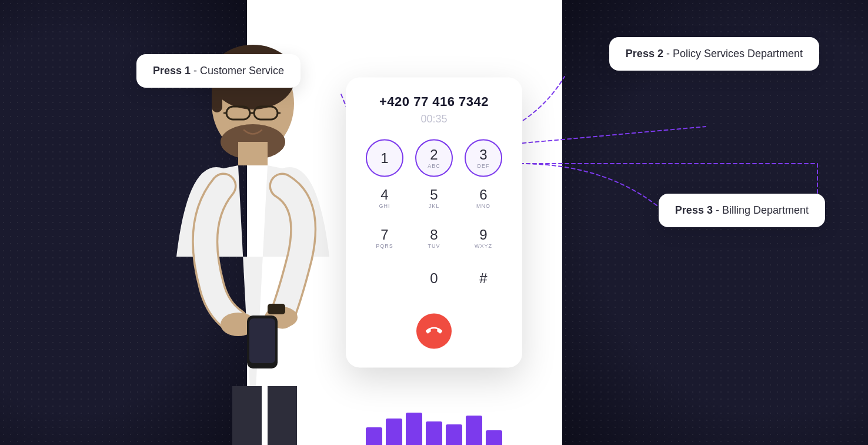  I want to click on dial-key-1: 1, so click(385, 158).